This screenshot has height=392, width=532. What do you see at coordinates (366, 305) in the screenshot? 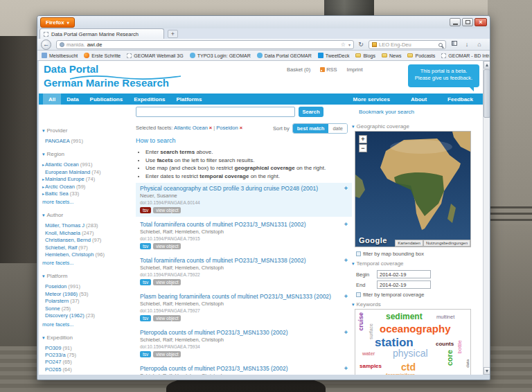
I see `keywords-header: ▾ Keywords` at bounding box center [366, 305].